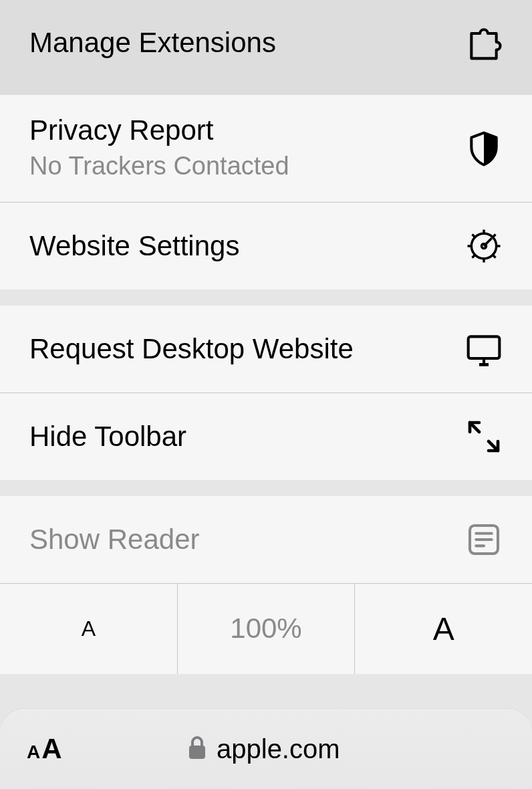 The image size is (532, 789). Describe the element at coordinates (484, 246) in the screenshot. I see `gear-icon` at that location.